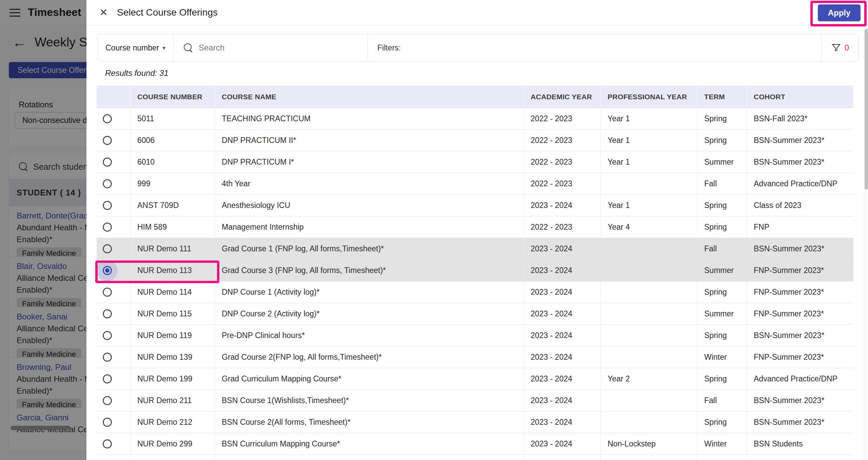 Image resolution: width=868 pixels, height=460 pixels. I want to click on course-search-bar: Course number ▼ Search Filters: 0, so click(478, 48).